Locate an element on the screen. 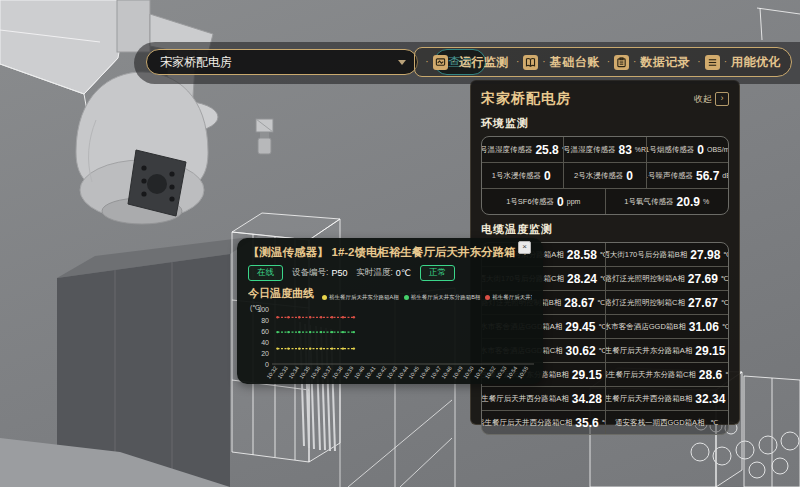  popup-status-row: 在线 设备编号:P50 实时温度:0℃ 正常 is located at coordinates (390, 273).